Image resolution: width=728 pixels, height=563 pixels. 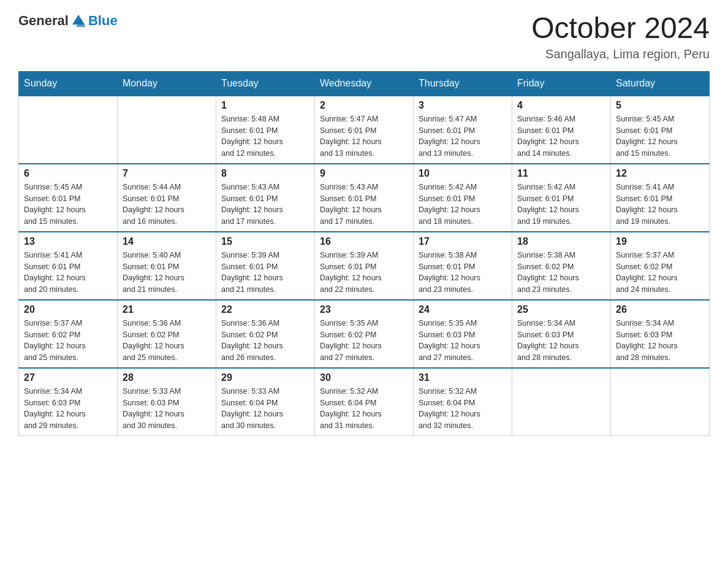 I want to click on day-number: 1, so click(x=265, y=105).